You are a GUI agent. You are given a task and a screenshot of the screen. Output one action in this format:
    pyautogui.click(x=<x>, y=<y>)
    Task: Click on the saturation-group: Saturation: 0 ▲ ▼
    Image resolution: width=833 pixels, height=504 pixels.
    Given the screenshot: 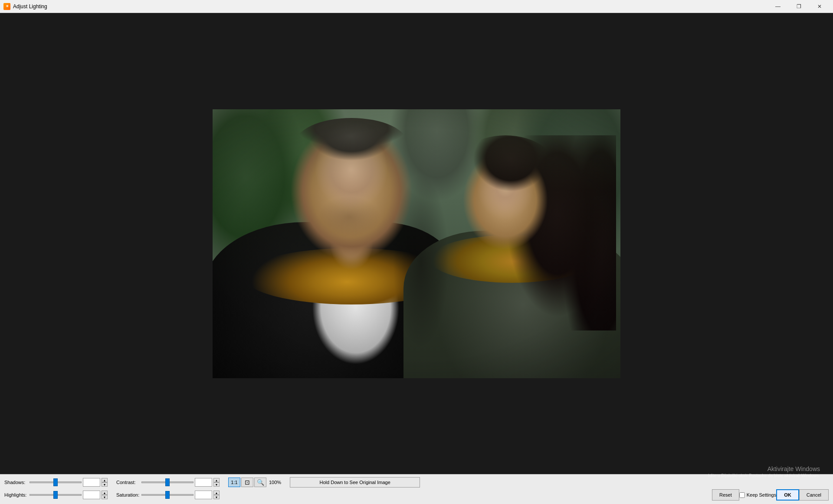 What is the action you would take?
    pyautogui.click(x=168, y=495)
    